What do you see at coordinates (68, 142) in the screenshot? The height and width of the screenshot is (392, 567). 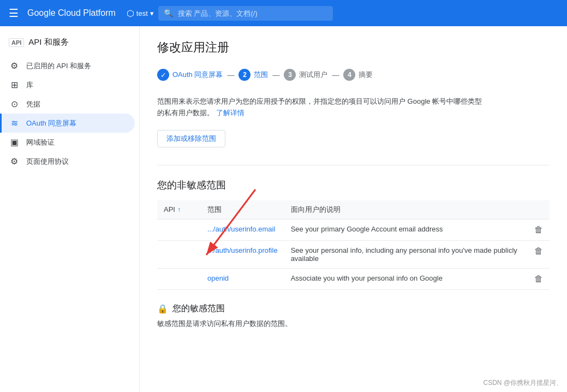 I see `sidebar-item-domain: ▣ 网域验证` at bounding box center [68, 142].